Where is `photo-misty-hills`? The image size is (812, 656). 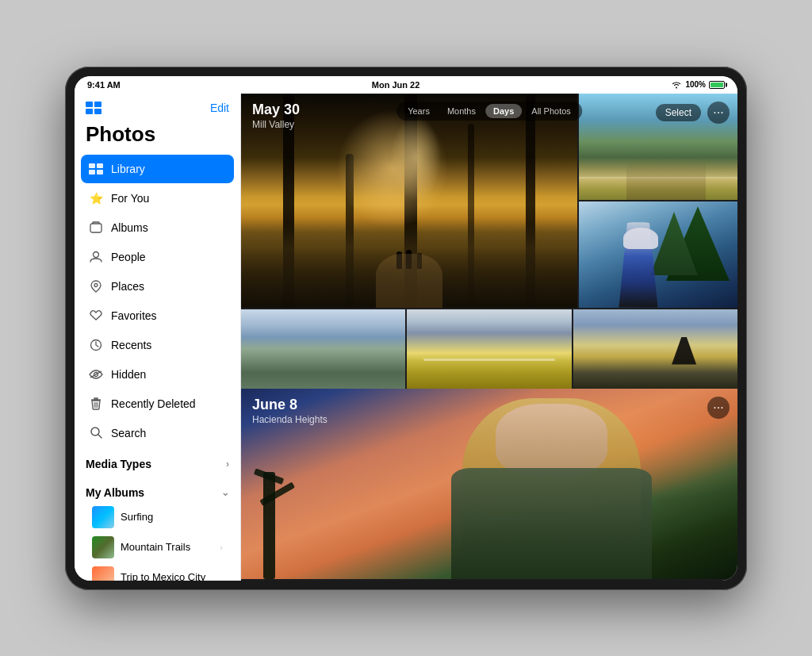
photo-misty-hills is located at coordinates (324, 349).